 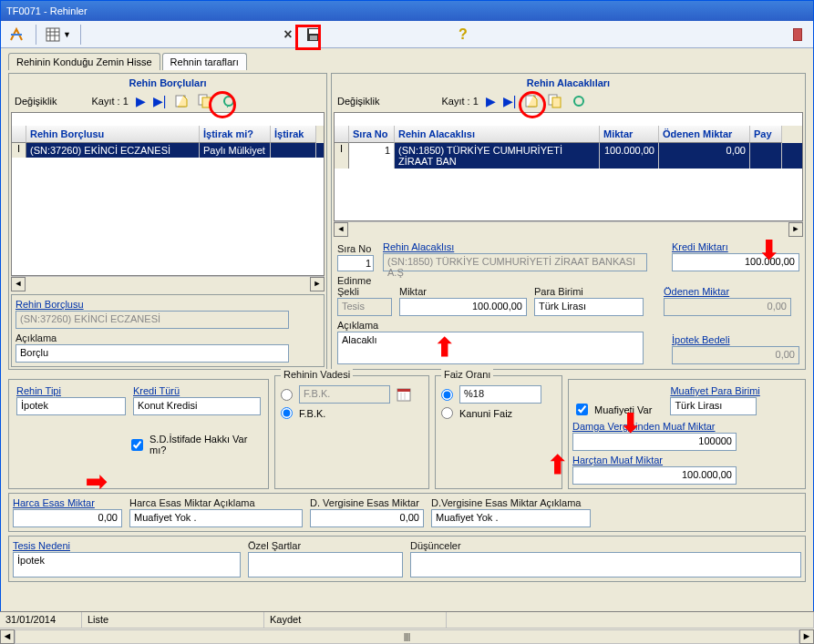 I want to click on close-icon: ×, so click(x=288, y=35).